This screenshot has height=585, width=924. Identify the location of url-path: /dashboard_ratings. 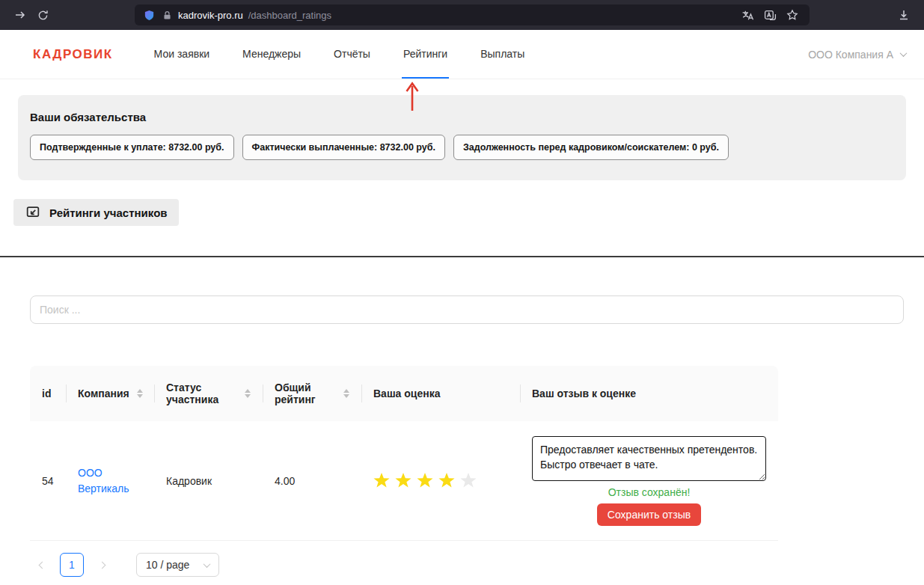
(290, 15).